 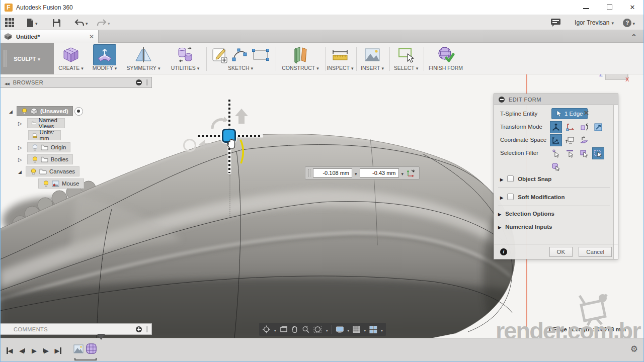 What do you see at coordinates (49, 147) in the screenshot?
I see `origin-chip: Origin` at bounding box center [49, 147].